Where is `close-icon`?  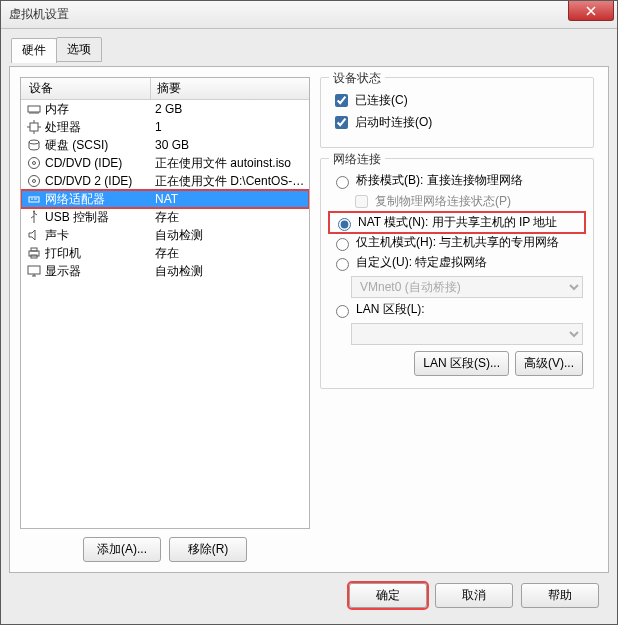 close-icon is located at coordinates (591, 11).